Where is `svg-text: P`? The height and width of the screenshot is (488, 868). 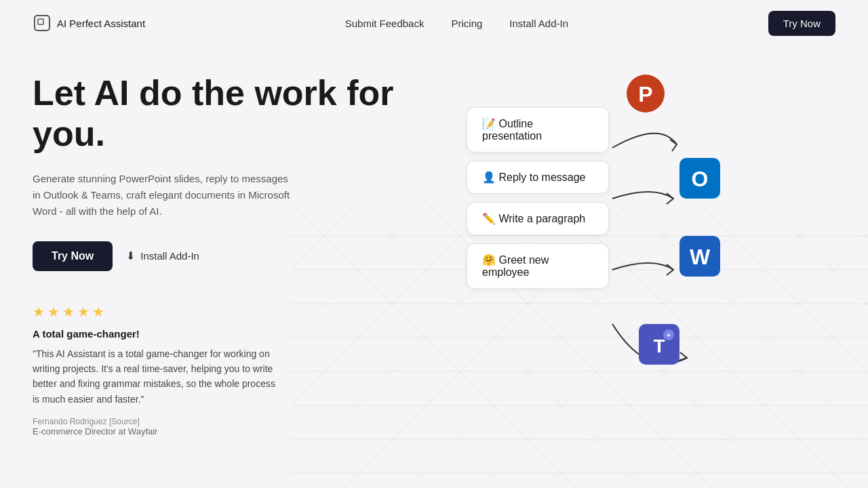
svg-text: P is located at coordinates (646, 94).